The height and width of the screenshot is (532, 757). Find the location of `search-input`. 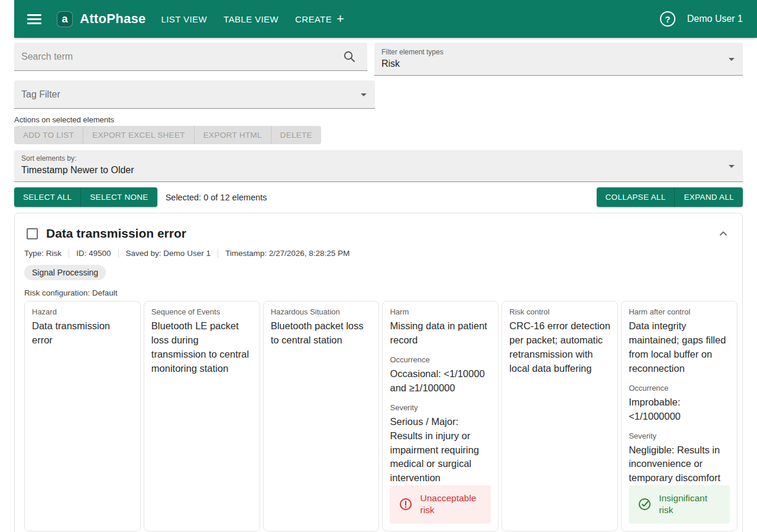

search-input is located at coordinates (180, 57).